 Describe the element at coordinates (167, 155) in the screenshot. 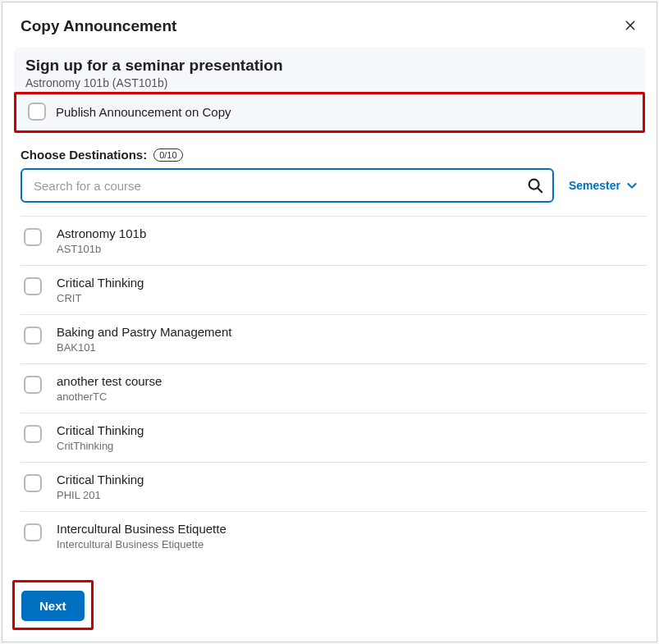

I see `destinations-count-badge: 0/10` at that location.